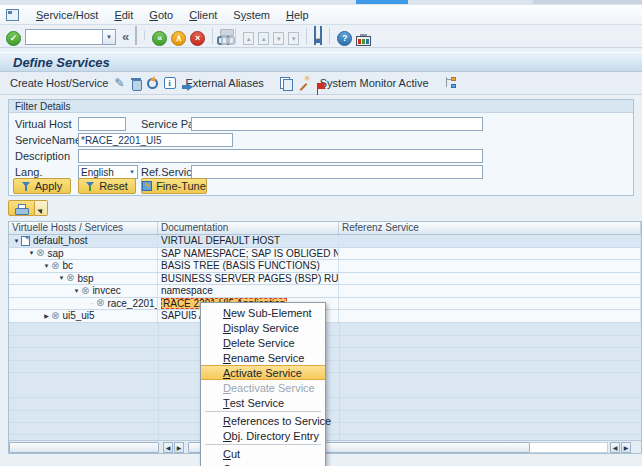 The height and width of the screenshot is (466, 642). Describe the element at coordinates (325, 266) in the screenshot. I see `table-row-bc: ▼⊗bcBASIS TREE (BASIS FUNCTIONS)` at that location.